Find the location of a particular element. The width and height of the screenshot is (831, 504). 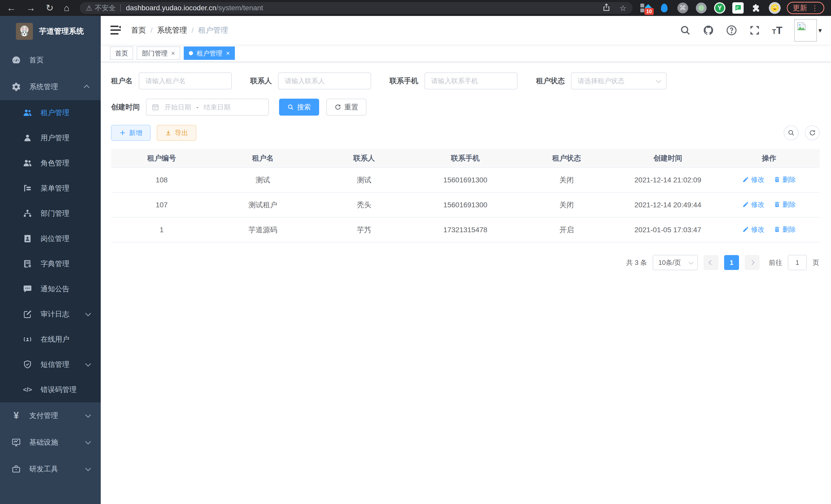

contact-input is located at coordinates (324, 81).